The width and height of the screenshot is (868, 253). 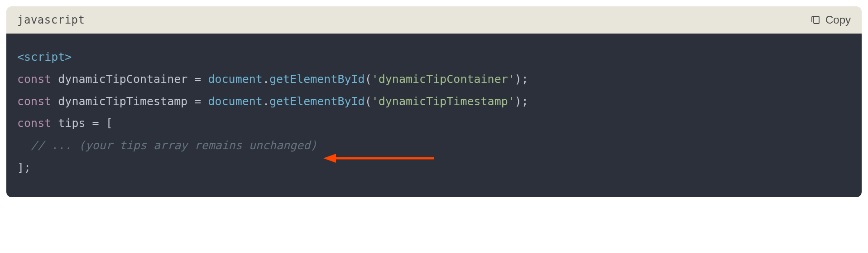 What do you see at coordinates (434, 20) in the screenshot?
I see `code-header: javascript Copy` at bounding box center [434, 20].